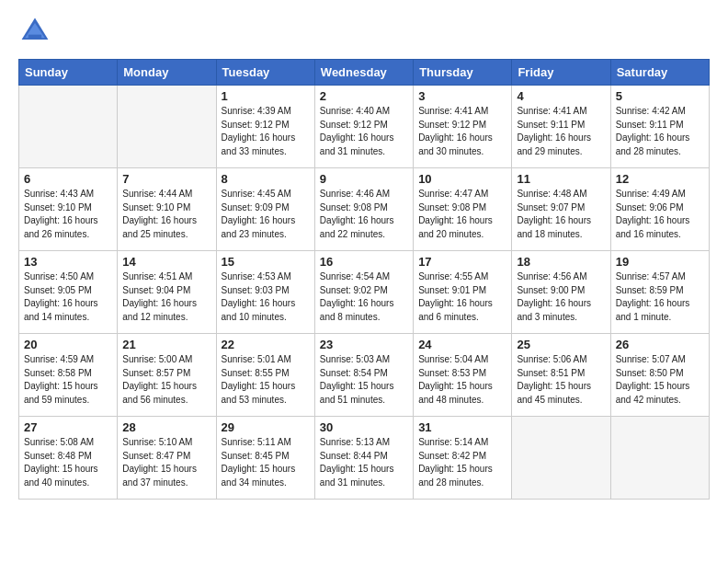 This screenshot has width=728, height=563. What do you see at coordinates (364, 210) in the screenshot?
I see `calendar-week-row: 6Sunrise: 4:43 AM Sunset: 9:10 PM Daylig…` at bounding box center [364, 210].